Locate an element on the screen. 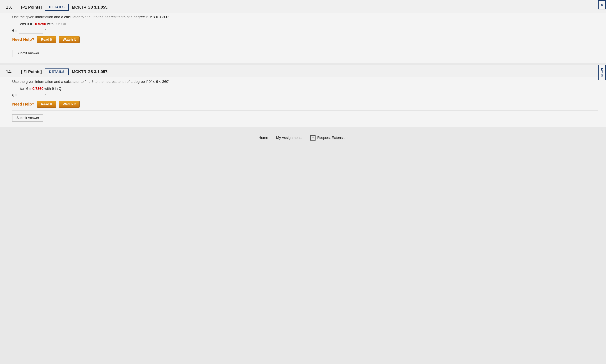  q14-problem-code: MCKTRIG8 3.1.057. is located at coordinates (90, 72).